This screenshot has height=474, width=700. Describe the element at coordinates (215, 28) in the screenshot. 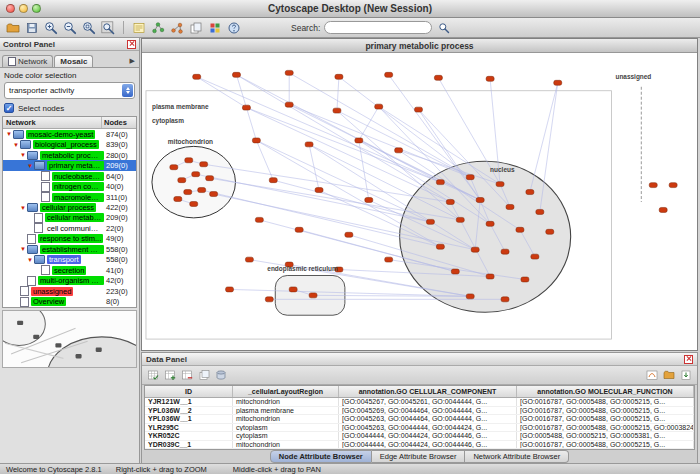

I see `vizmapper-icon` at that location.